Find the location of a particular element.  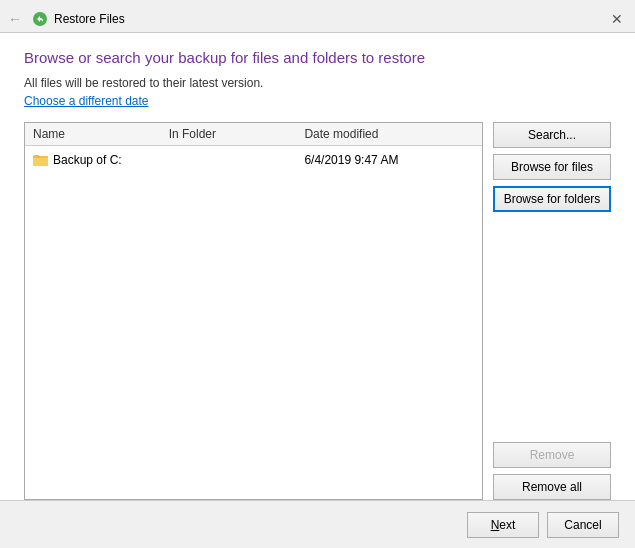

right-buttons: Search... Browse for files Browse for fo… is located at coordinates (552, 311).